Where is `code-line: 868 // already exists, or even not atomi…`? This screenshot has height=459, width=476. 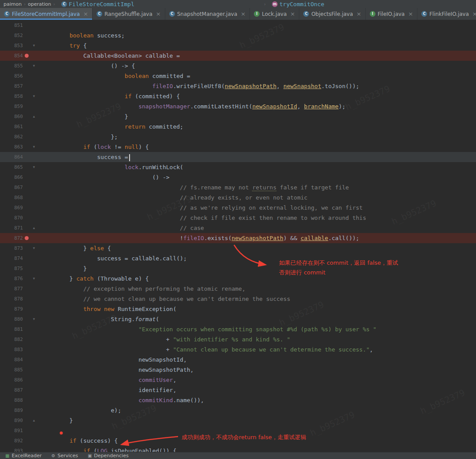
code-line: 868 // already exists, or even not atomi… is located at coordinates (238, 197).